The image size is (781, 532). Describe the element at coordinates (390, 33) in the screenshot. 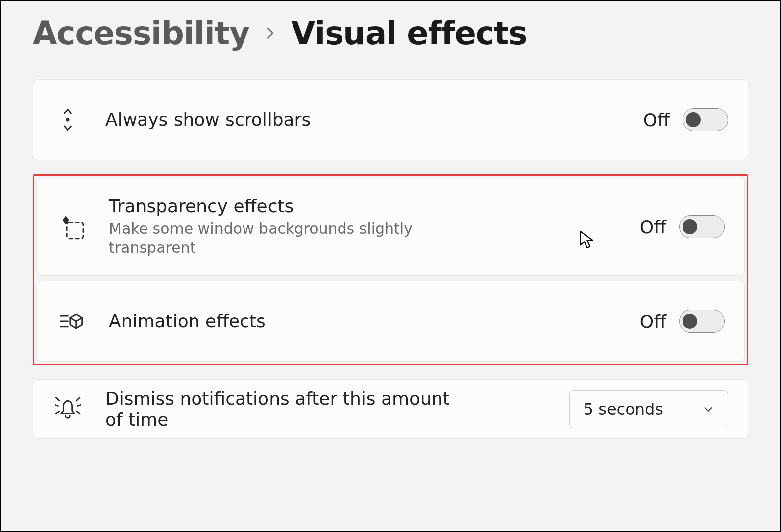

I see `breadcrumb: Accessibility Visual effects` at that location.